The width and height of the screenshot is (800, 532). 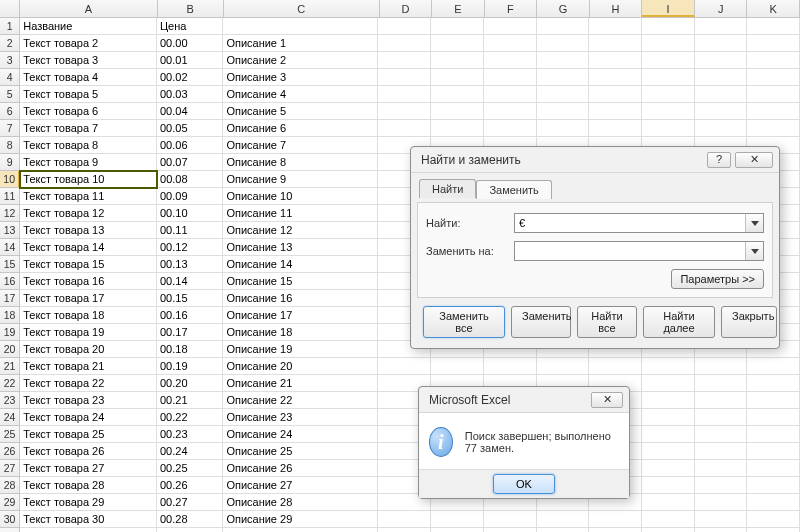 I want to click on find-combo, so click(x=639, y=223).